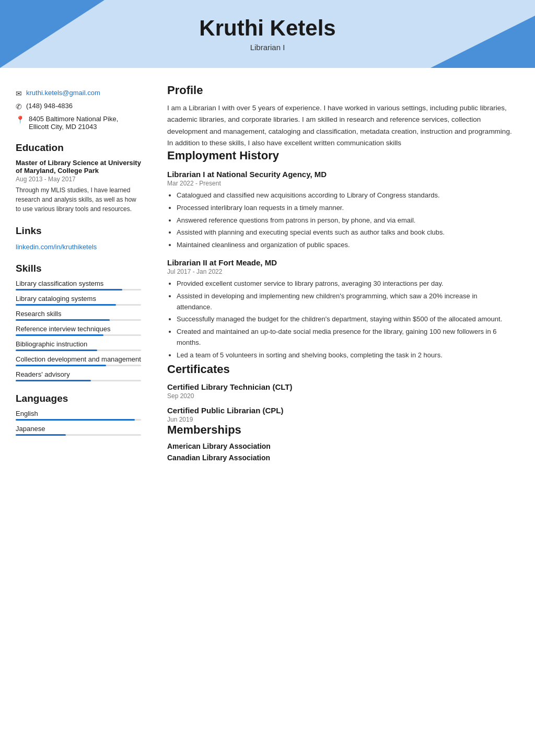 Image resolution: width=535 pixels, height=756 pixels. I want to click on contact-info: ✉ kruthi.ketels@gmail.com ✆ (148) 948-48…, so click(78, 110).